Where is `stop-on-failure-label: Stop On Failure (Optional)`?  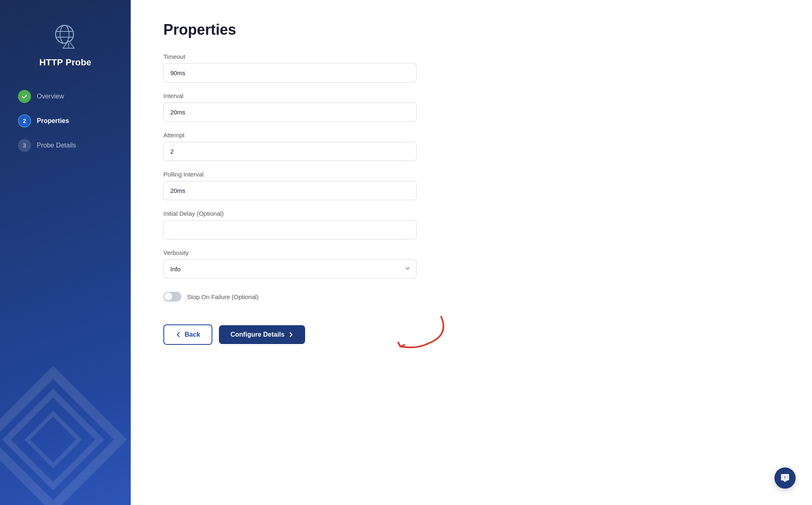
stop-on-failure-label: Stop On Failure (Optional) is located at coordinates (223, 297).